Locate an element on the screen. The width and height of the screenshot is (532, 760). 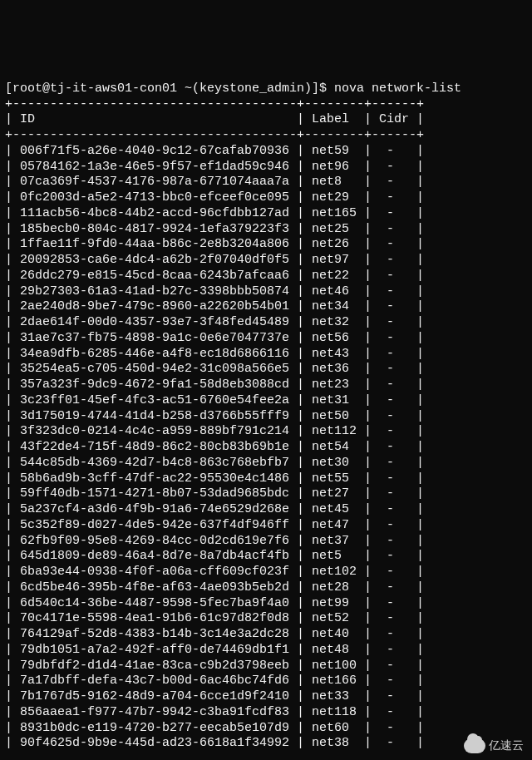
watermark: 亿速云 is located at coordinates (494, 746).